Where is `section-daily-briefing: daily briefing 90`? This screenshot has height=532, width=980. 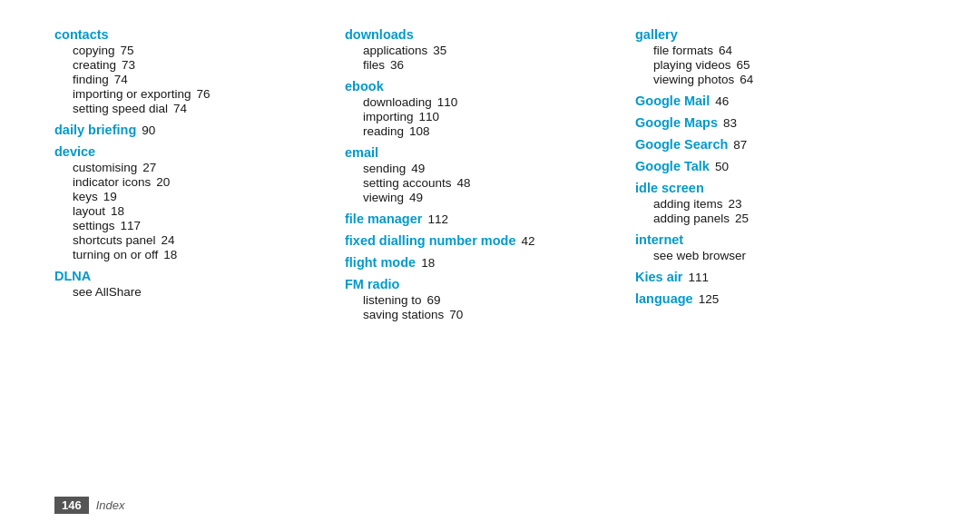 section-daily-briefing: daily briefing 90 is located at coordinates (191, 130).